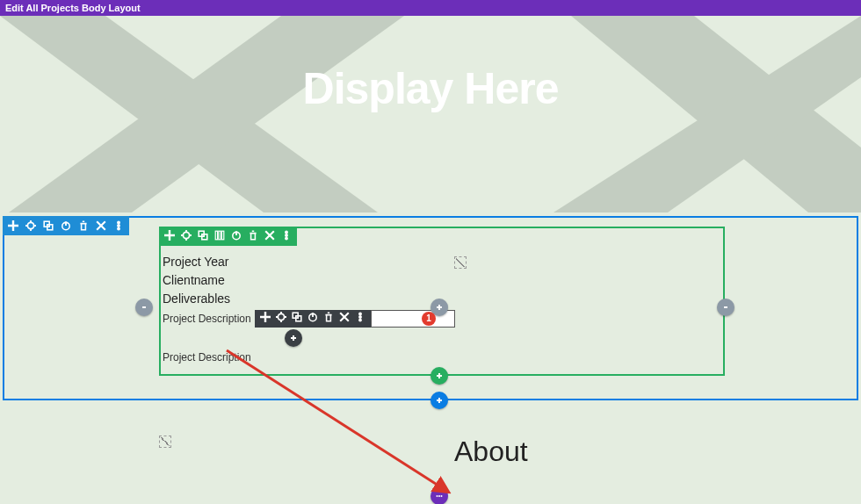 The height and width of the screenshot is (504, 861). I want to click on add-row-button, so click(439, 376).